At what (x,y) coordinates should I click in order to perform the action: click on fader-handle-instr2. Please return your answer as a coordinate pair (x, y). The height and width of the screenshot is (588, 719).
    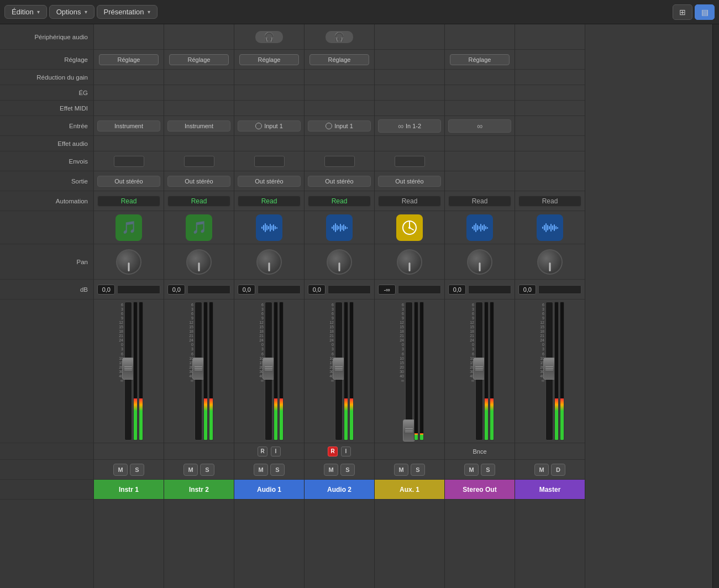
    Looking at the image, I should click on (198, 369).